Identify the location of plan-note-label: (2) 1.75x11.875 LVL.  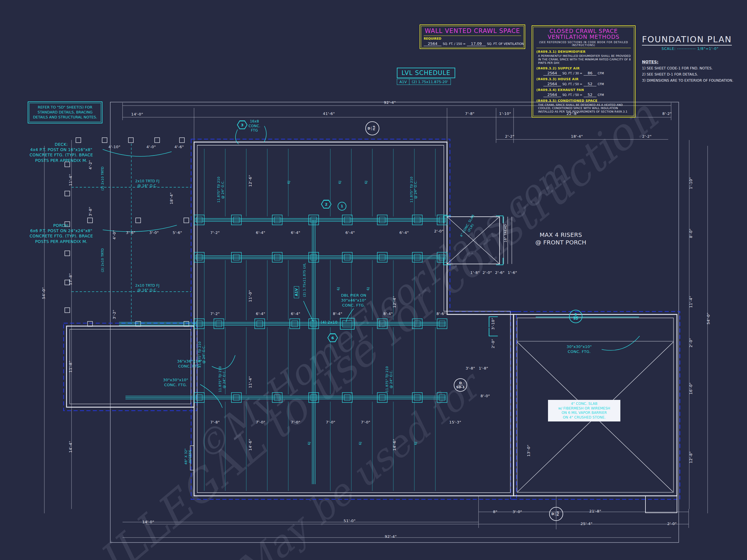
(305, 280).